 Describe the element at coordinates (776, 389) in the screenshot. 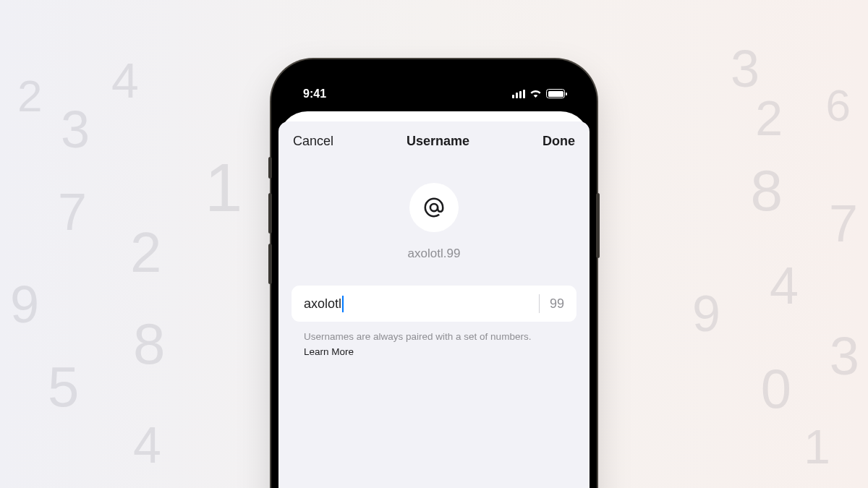

I see `bg-number: 0` at that location.